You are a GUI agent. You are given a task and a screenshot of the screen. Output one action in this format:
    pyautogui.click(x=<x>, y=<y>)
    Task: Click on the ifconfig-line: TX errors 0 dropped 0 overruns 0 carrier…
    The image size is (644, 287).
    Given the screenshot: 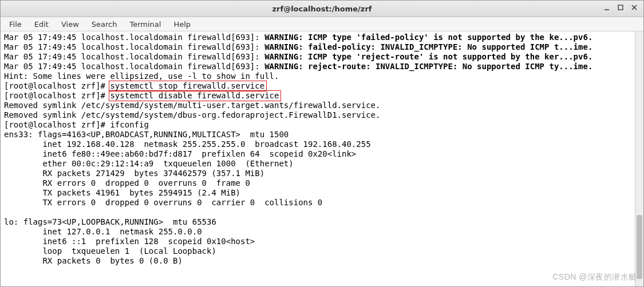 What is the action you would take?
    pyautogui.click(x=163, y=202)
    